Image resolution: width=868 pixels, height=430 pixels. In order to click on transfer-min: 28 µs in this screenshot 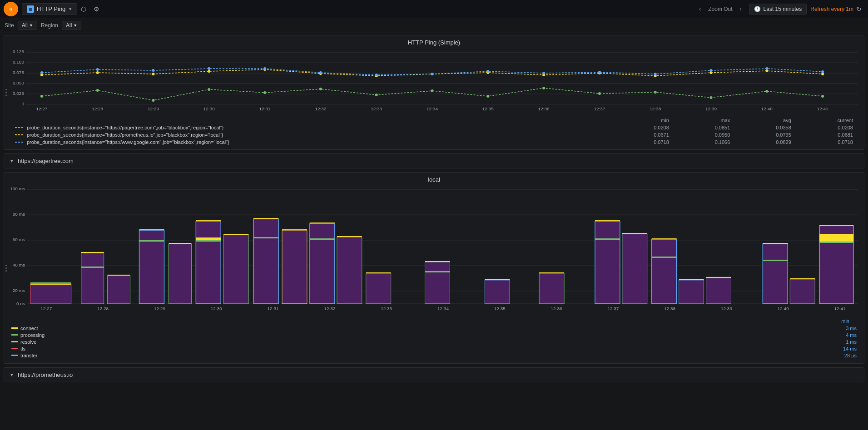, I will do `click(843, 356)`.